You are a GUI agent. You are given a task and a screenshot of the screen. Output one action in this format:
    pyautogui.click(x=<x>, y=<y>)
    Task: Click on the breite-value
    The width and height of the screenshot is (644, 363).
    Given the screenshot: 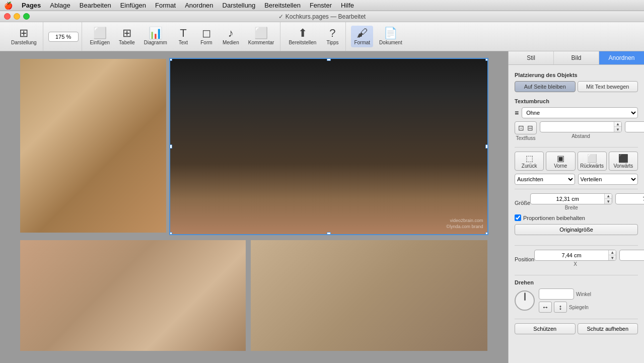 What is the action you would take?
    pyautogui.click(x=567, y=199)
    